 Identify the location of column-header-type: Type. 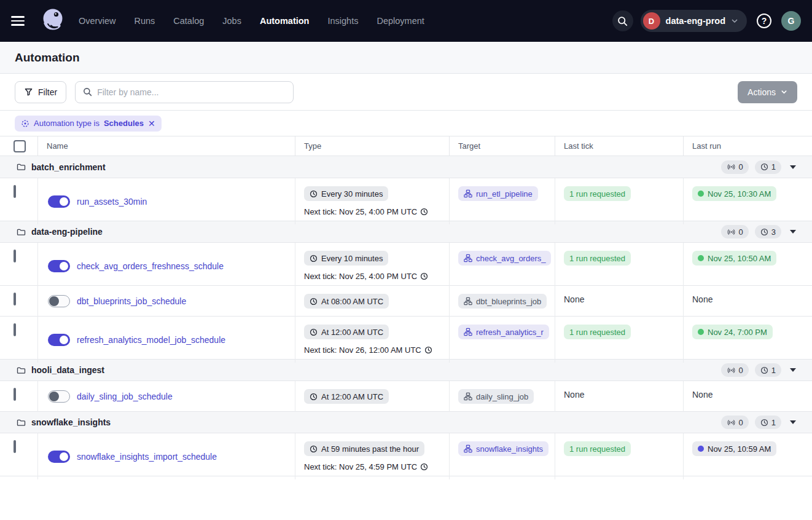
(372, 146).